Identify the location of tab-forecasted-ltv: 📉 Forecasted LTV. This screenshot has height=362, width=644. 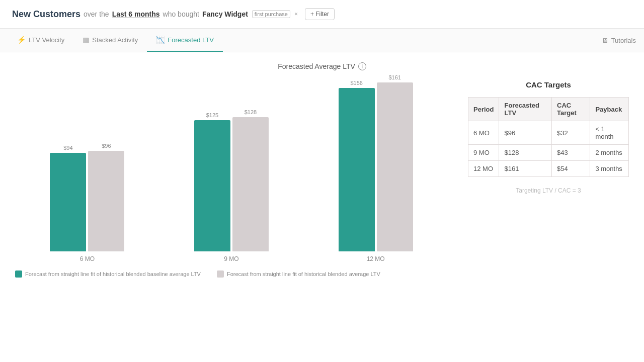
(185, 40).